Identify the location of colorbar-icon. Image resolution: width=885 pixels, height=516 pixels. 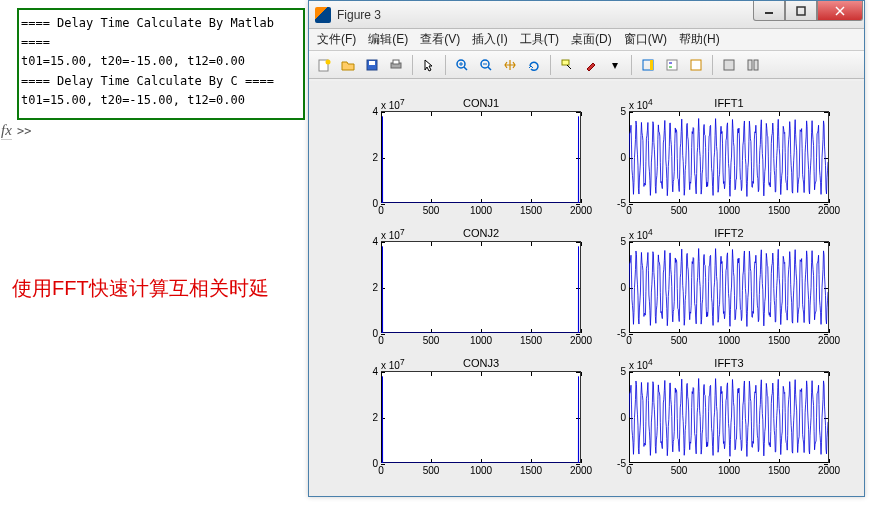
(648, 65).